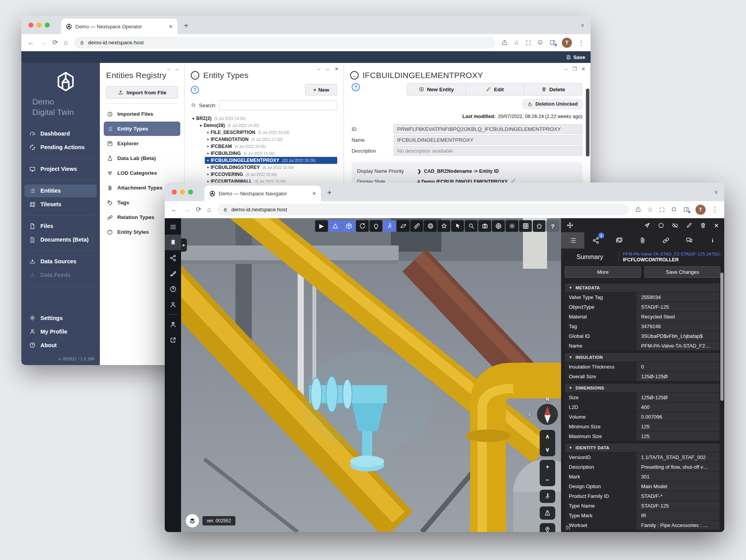 This screenshot has height=560, width=746. I want to click on orbit-left-icon: ↓, so click(529, 414).